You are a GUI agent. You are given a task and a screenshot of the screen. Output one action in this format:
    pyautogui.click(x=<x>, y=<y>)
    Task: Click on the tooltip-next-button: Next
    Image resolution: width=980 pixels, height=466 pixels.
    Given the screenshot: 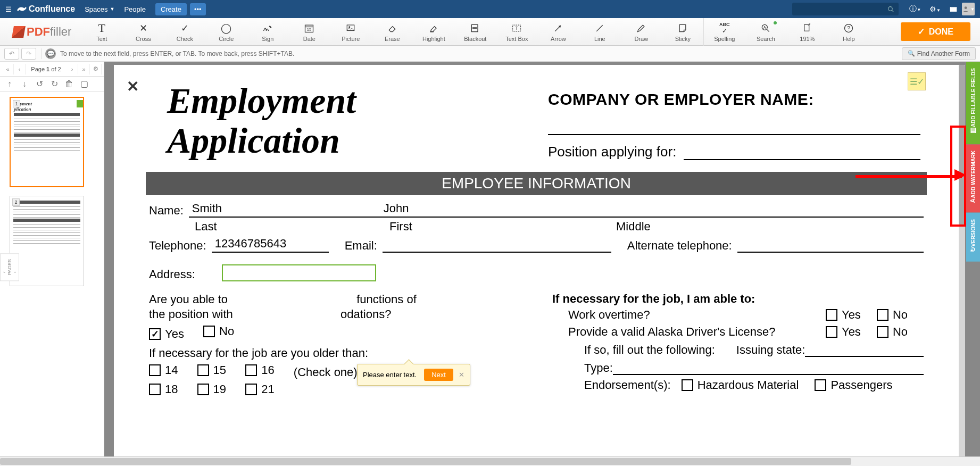 What is the action you would take?
    pyautogui.click(x=438, y=375)
    